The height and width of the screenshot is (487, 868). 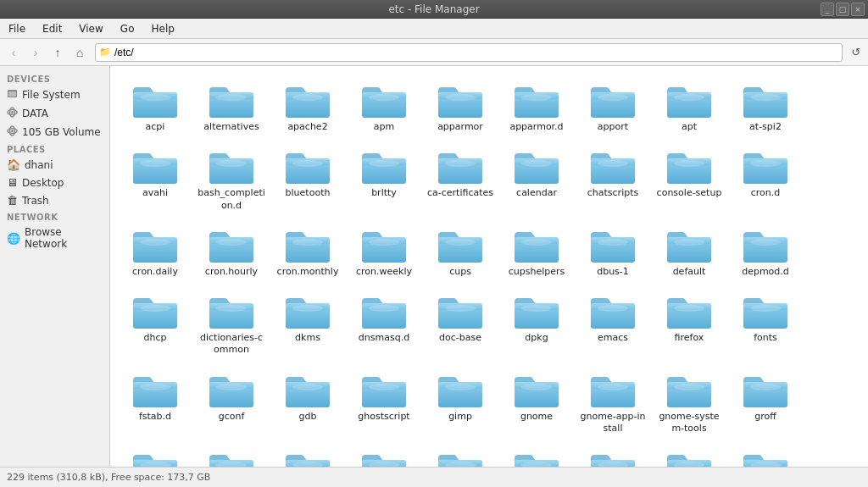 What do you see at coordinates (689, 454) in the screenshot?
I see `folder-item: init.d` at bounding box center [689, 454].